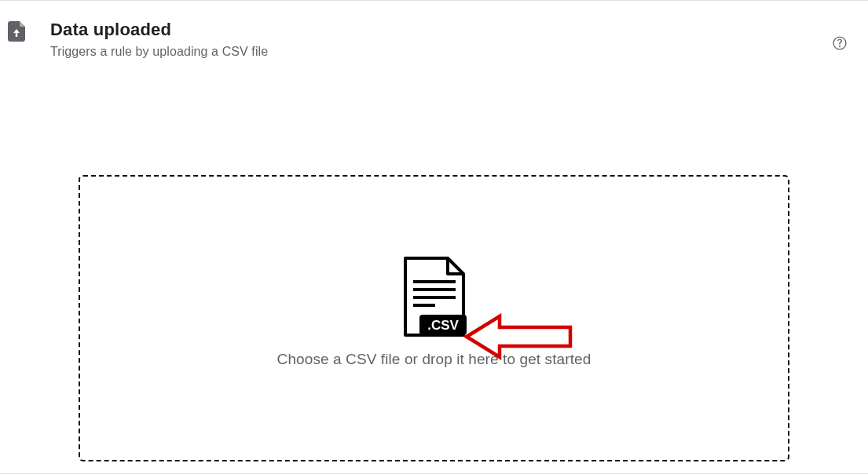 Image resolution: width=868 pixels, height=474 pixels. What do you see at coordinates (840, 43) in the screenshot?
I see `help-icon` at bounding box center [840, 43].